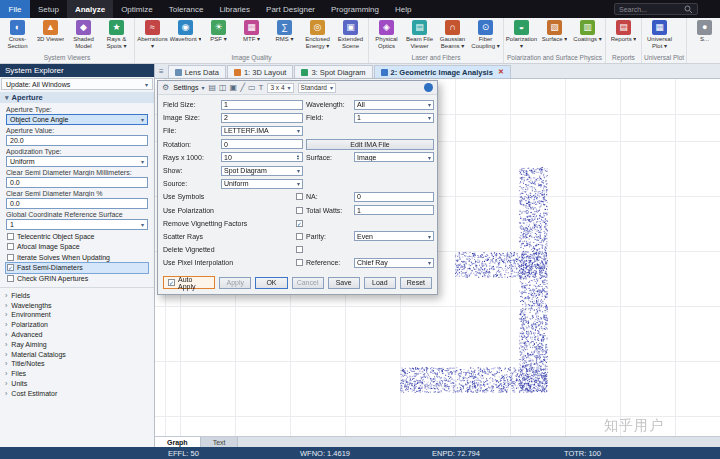 This screenshot has height=459, width=720. I want to click on search-input: Search..., so click(652, 10).